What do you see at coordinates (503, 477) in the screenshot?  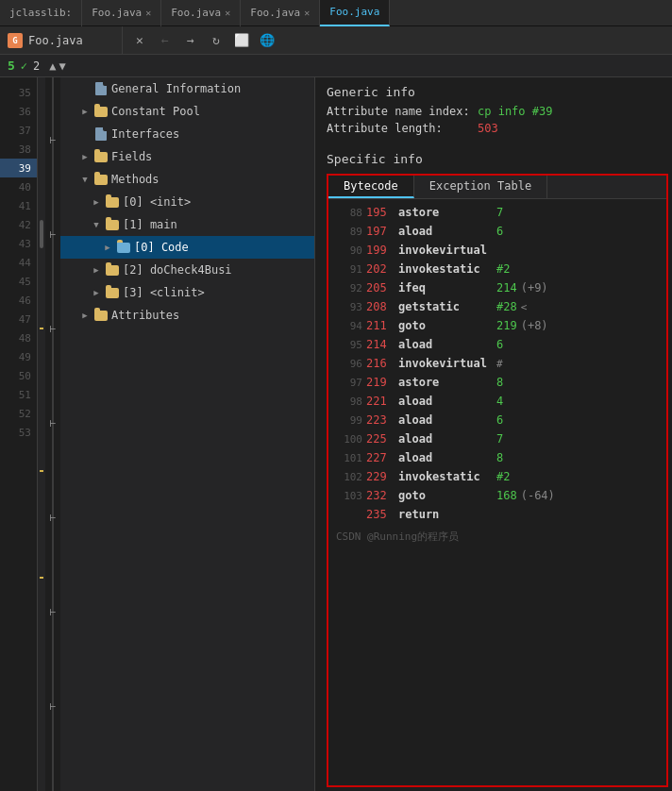 I see `bc-arg: #2` at bounding box center [503, 477].